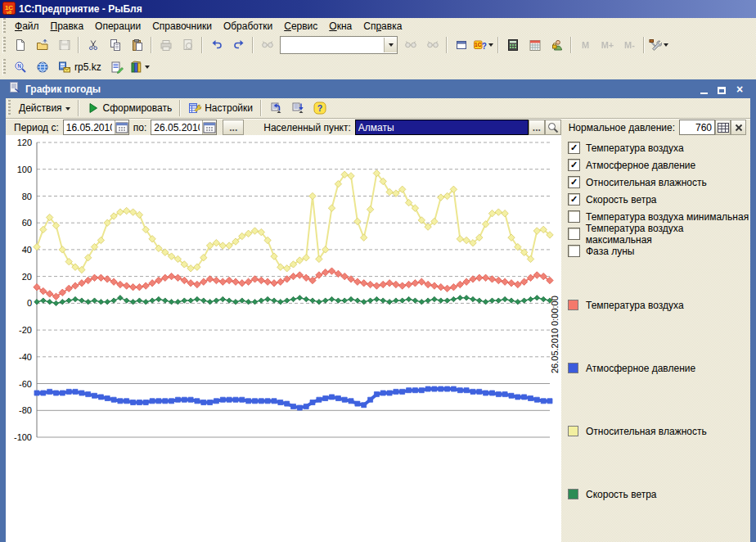  I want to click on actions-button: Действия, so click(44, 108).